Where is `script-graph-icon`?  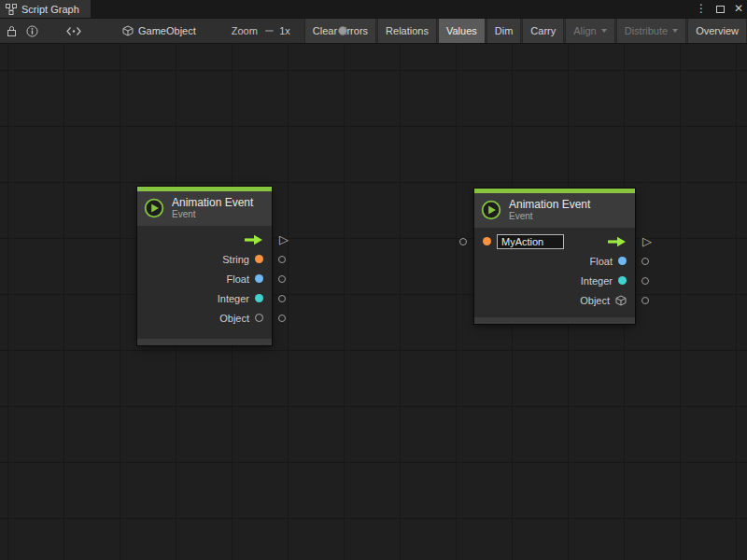 script-graph-icon is located at coordinates (11, 9).